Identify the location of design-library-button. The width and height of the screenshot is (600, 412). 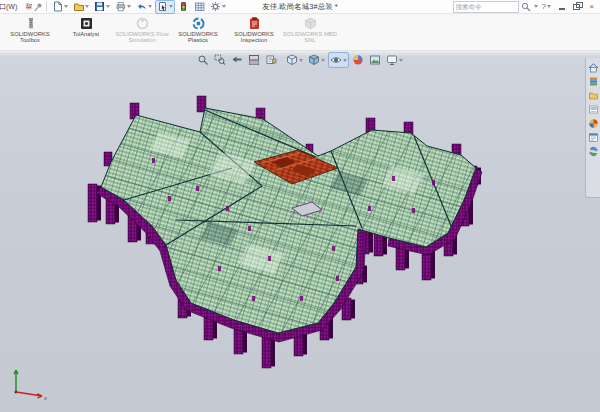
(593, 81).